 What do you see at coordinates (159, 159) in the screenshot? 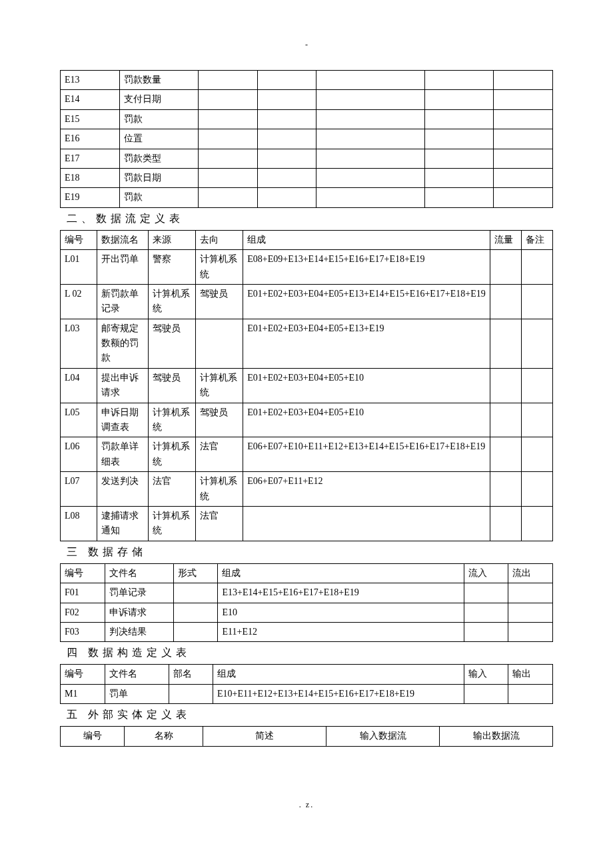
I see `data-cell: 罚款类型` at bounding box center [159, 159].